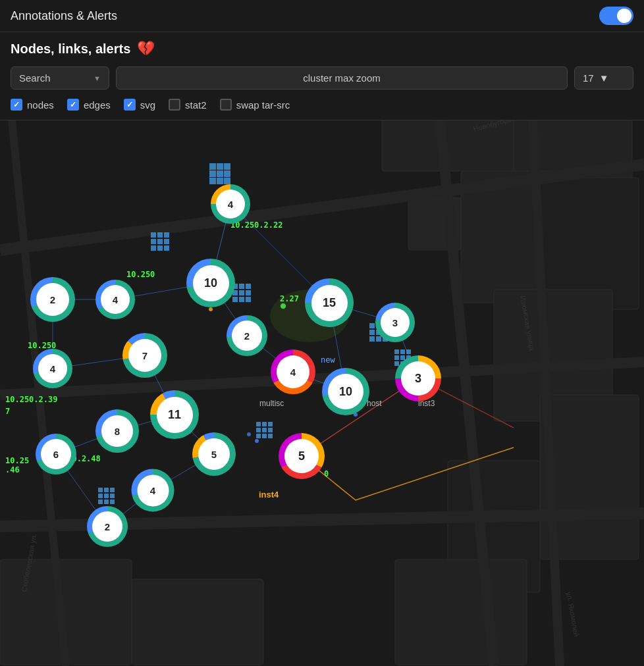  Describe the element at coordinates (214, 454) in the screenshot. I see `cluster-c16: 5` at that location.